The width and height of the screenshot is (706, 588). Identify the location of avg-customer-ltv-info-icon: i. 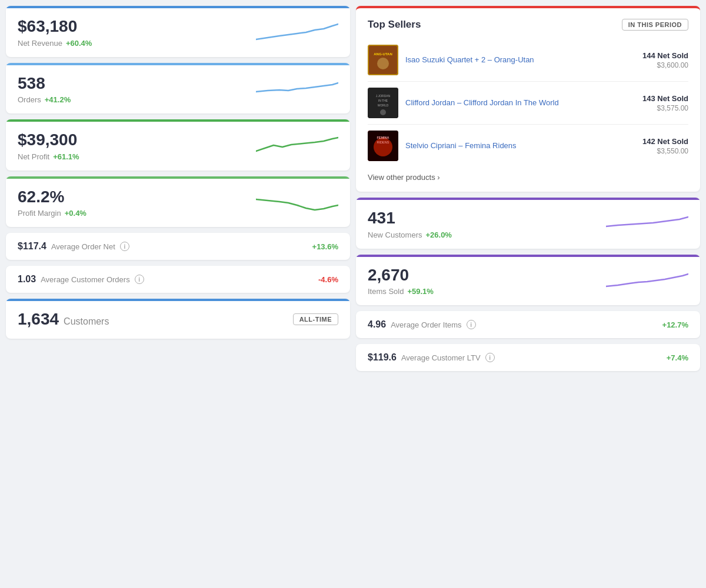
(490, 358).